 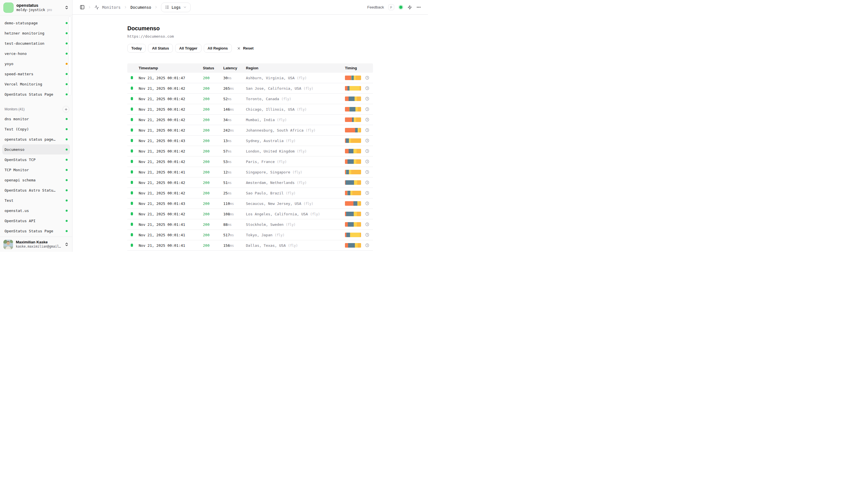 I want to click on log-table-row: Nov 21, 2025 00:01:42 200 108ms Los Ange…, so click(x=250, y=214).